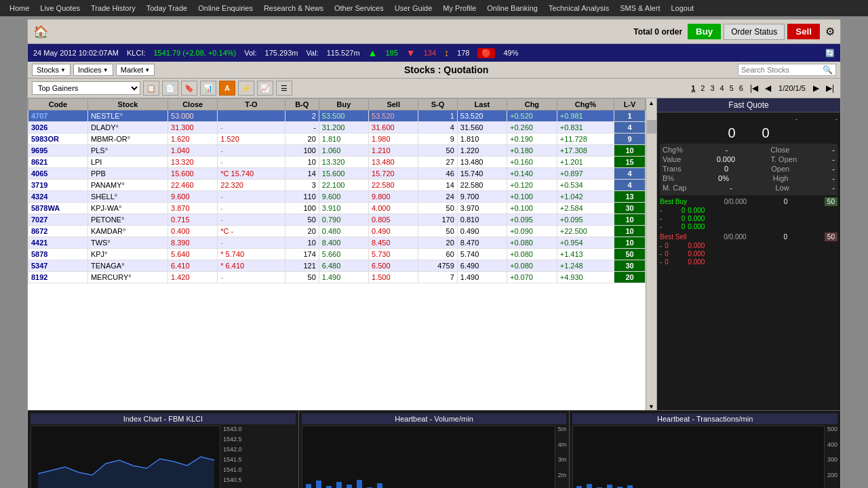  Describe the element at coordinates (532, 104) in the screenshot. I see `col-header-chg: Chg` at that location.